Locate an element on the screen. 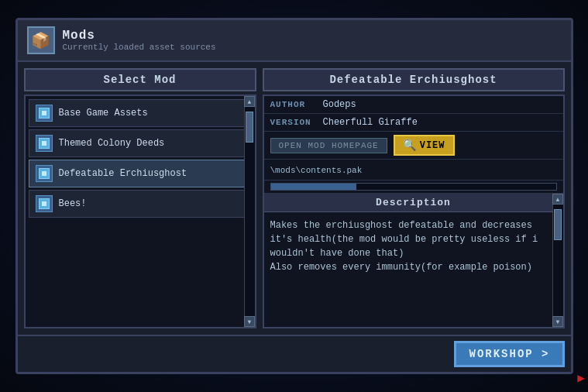 The image size is (588, 392). magnifier-icon: 🔍 is located at coordinates (410, 146).